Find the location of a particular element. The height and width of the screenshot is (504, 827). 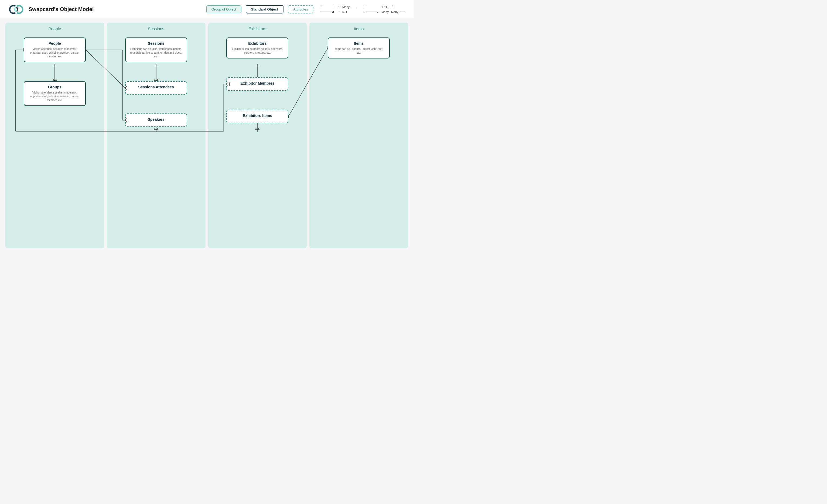

legend-many-many: ›‹ Many : Many is located at coordinates (385, 12).